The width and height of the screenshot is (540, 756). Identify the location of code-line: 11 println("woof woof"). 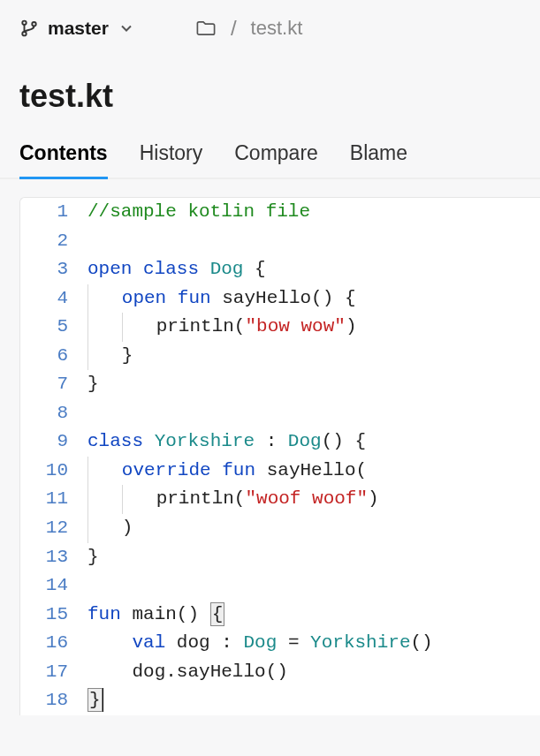
(280, 500).